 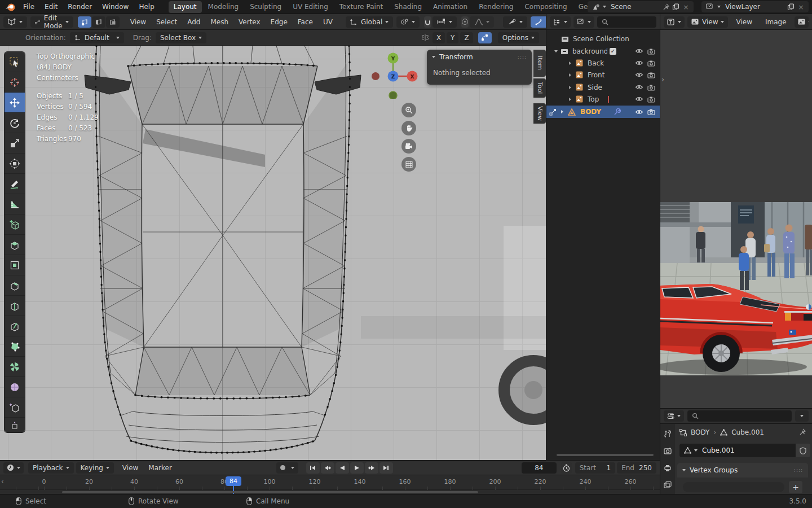 What do you see at coordinates (776, 22) in the screenshot?
I see `menu-image-image: Image` at bounding box center [776, 22].